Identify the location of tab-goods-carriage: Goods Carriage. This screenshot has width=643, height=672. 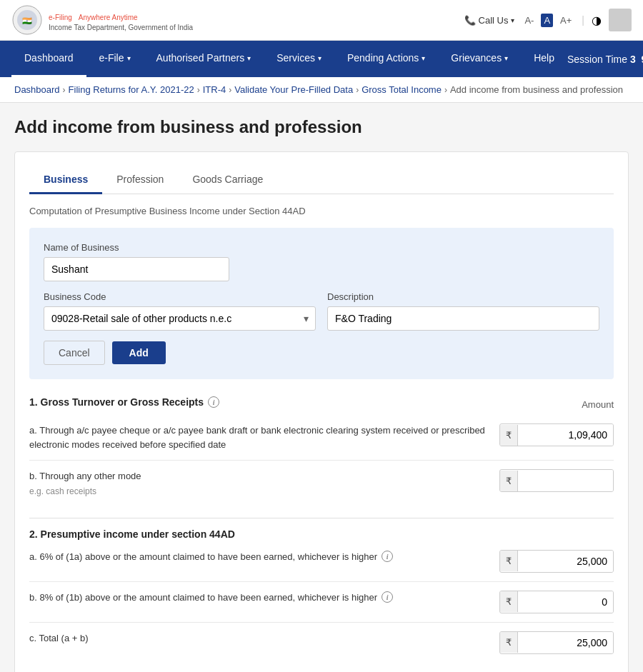
(227, 180).